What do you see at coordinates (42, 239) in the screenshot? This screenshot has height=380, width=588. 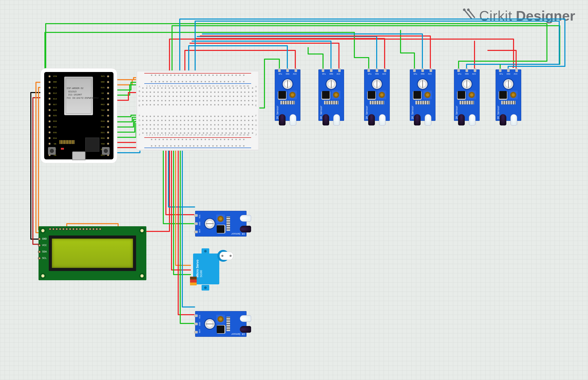 I see `lcd-i2c-pin-gnd: GND` at bounding box center [42, 239].